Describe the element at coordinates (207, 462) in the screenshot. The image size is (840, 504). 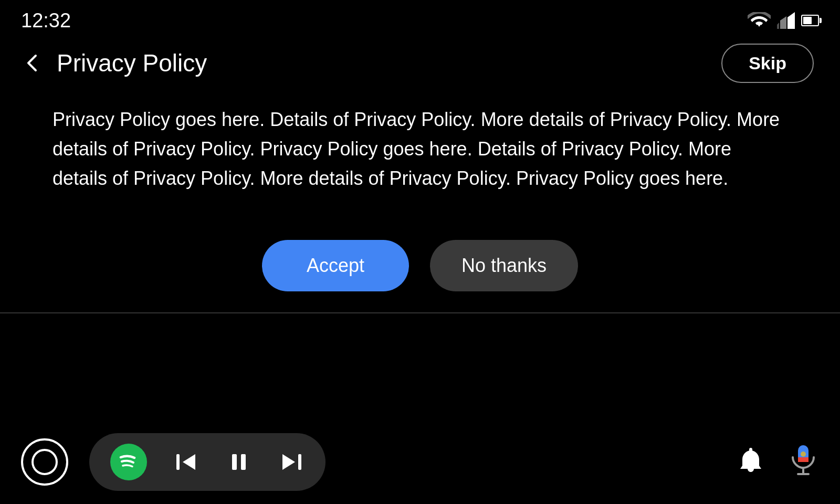
I see `media-player` at that location.